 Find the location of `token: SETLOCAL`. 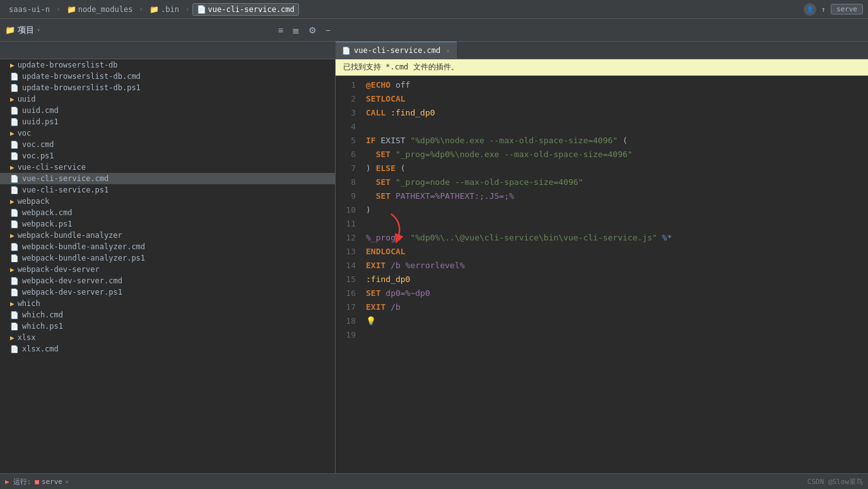

token: SETLOCAL is located at coordinates (386, 99).